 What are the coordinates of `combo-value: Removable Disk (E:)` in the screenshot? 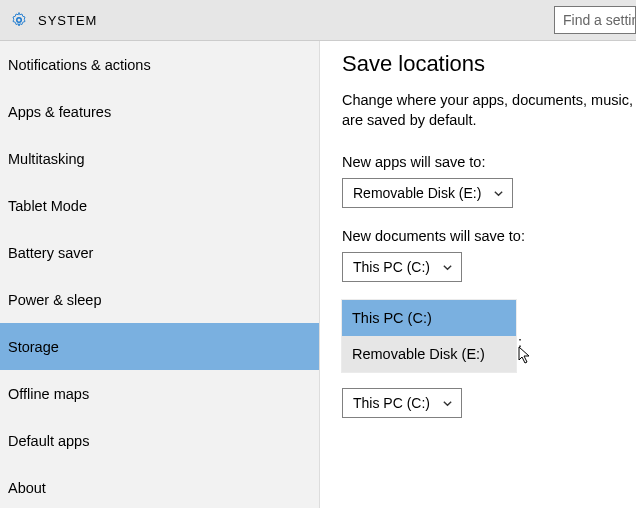 It's located at (417, 193).